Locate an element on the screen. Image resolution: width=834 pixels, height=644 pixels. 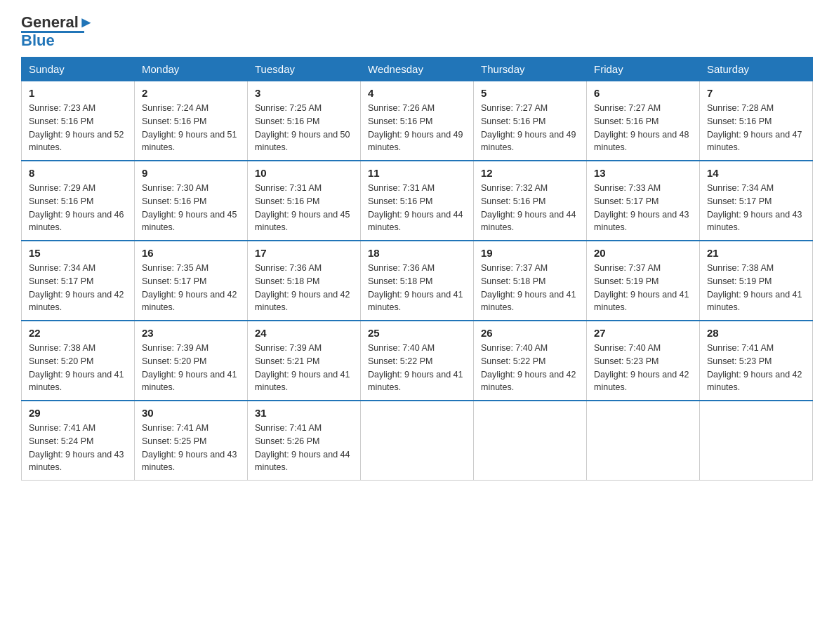
weekday-header-tuesday: Tuesday is located at coordinates (305, 69).